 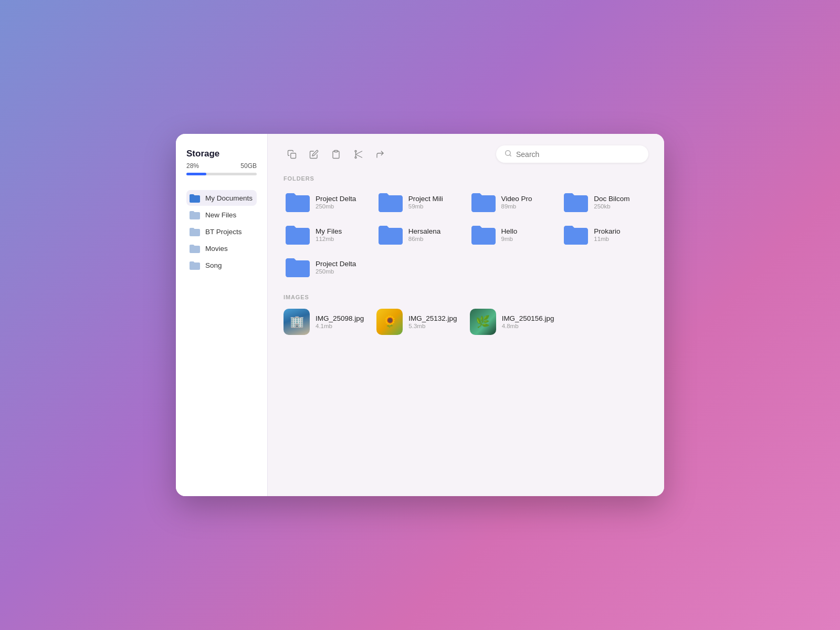 What do you see at coordinates (483, 322) in the screenshot?
I see `image-thumbnail: 🌿` at bounding box center [483, 322].